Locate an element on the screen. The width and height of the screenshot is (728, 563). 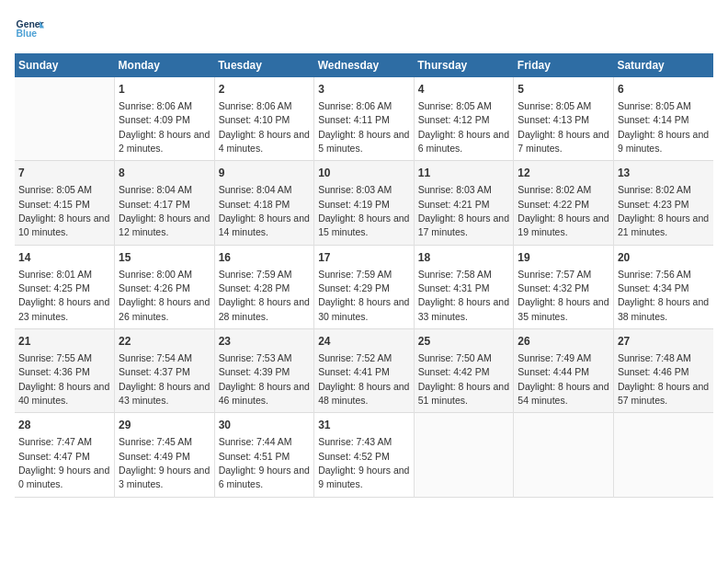
cell-daylight: Daylight: 8 hours and 17 minutes. is located at coordinates (463, 224).